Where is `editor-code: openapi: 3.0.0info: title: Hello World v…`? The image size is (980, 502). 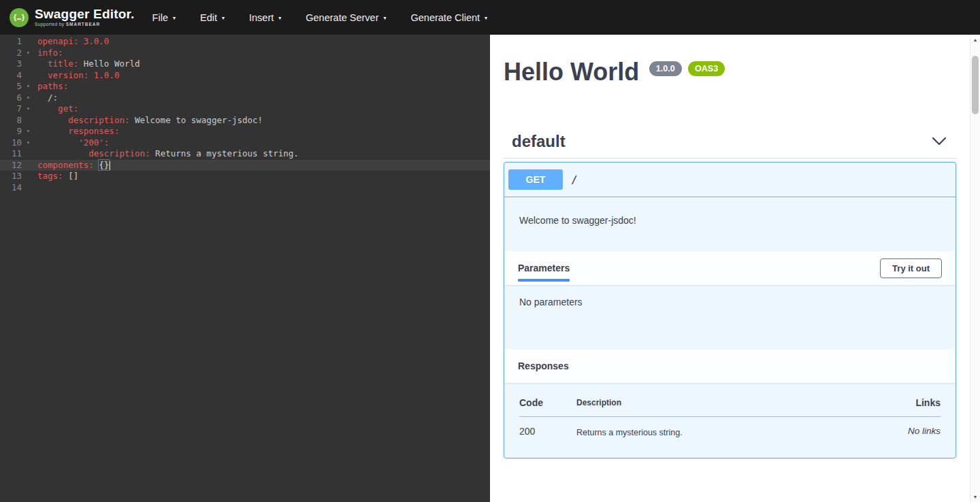 editor-code: openapi: 3.0.0info: title: Hello World v… is located at coordinates (261, 114).